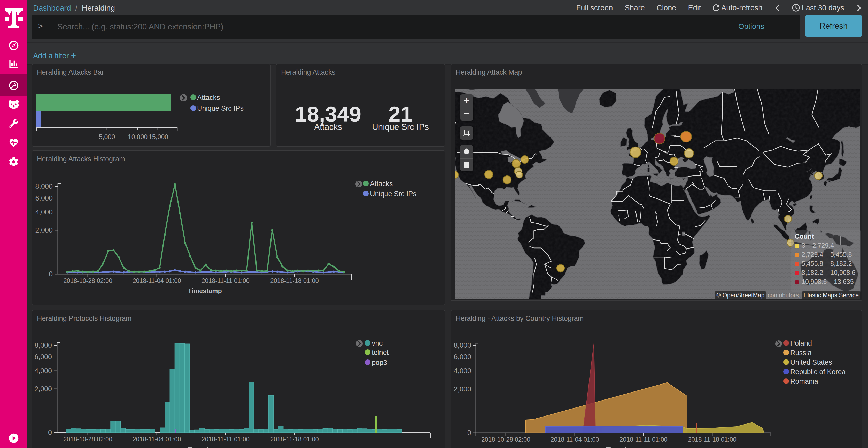 The image size is (868, 448). What do you see at coordinates (801, 343) in the screenshot?
I see `svg-text: Poland` at bounding box center [801, 343].